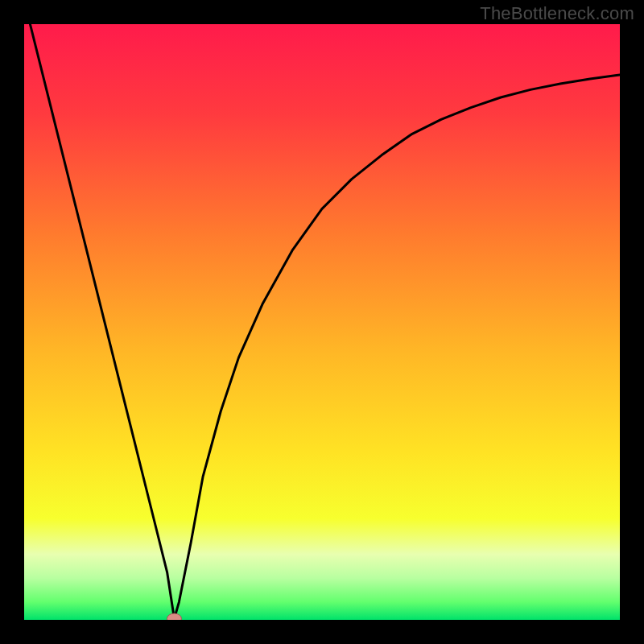 The image size is (644, 644). What do you see at coordinates (557, 14) in the screenshot?
I see `watermark-text: TheBottleneck.com` at bounding box center [557, 14].